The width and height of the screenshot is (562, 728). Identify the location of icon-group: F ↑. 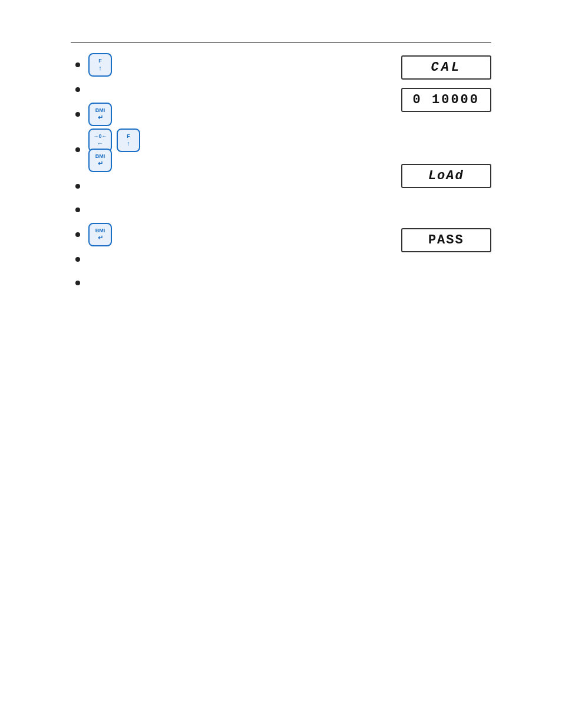
(100, 65).